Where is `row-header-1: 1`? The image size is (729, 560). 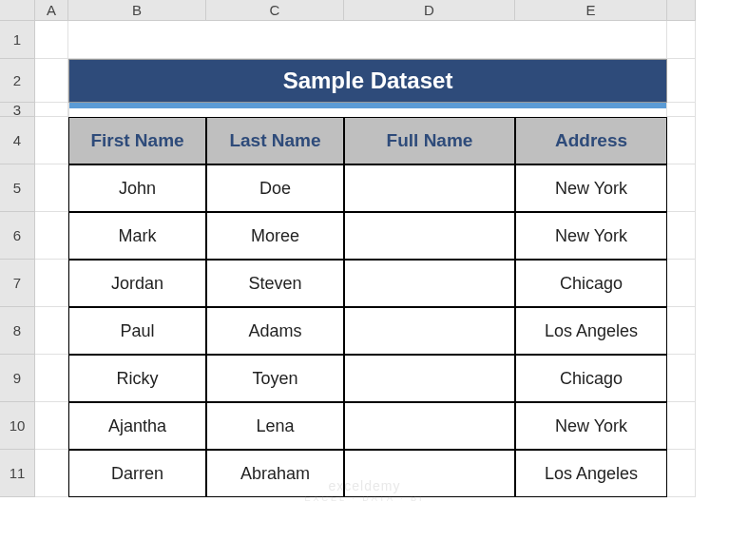 row-header-1: 1 is located at coordinates (17, 40).